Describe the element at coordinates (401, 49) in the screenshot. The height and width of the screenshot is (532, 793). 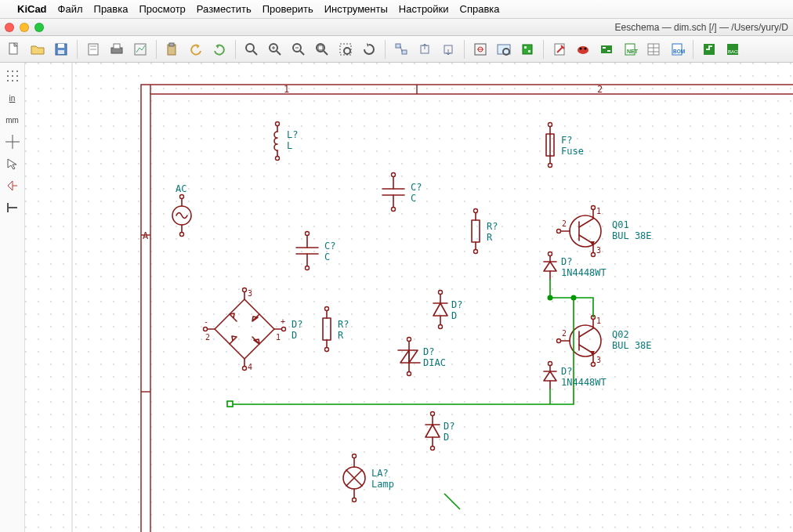
I see `hier-nav-button` at that location.